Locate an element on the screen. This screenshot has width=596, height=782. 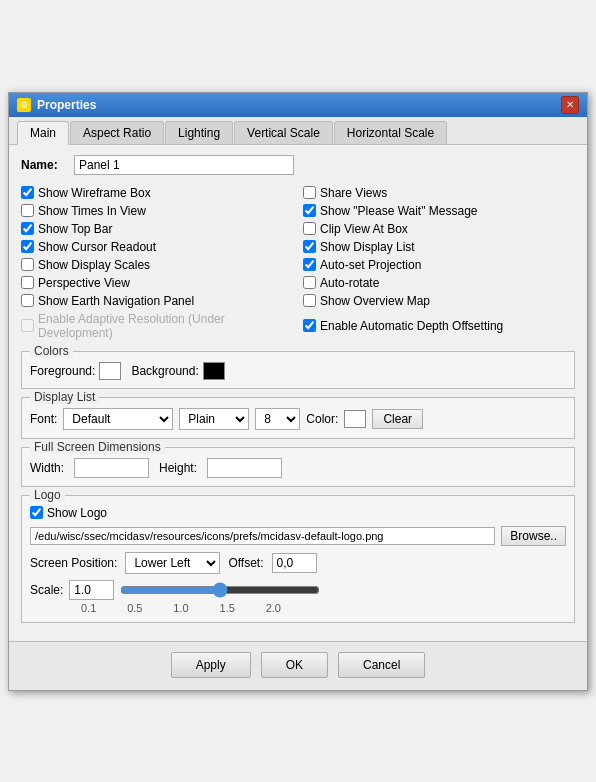
checkbox-perspective-view: Perspective View is located at coordinates (157, 283).